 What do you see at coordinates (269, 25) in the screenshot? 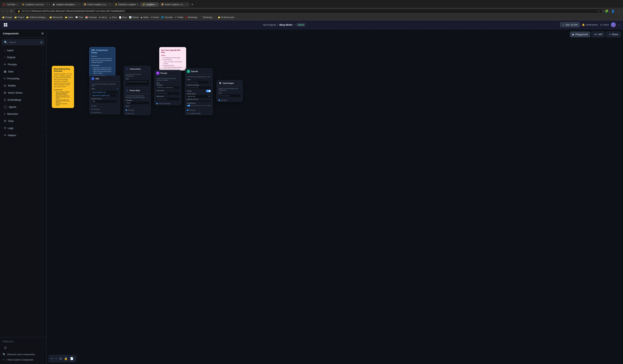
I see `breadcrumb-projects: My Projects` at bounding box center [269, 25].